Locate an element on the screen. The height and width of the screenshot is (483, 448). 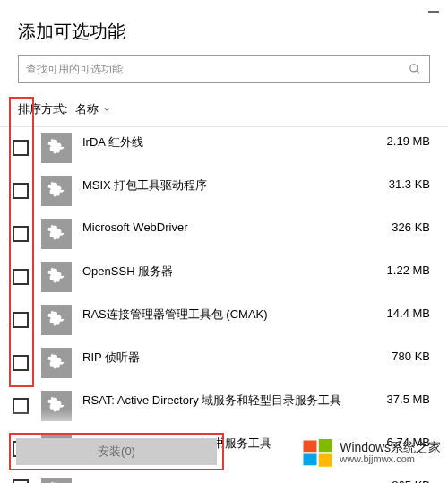
feature-name: RAS连接管理器管理工具包 (CMAK) is located at coordinates (229, 314).